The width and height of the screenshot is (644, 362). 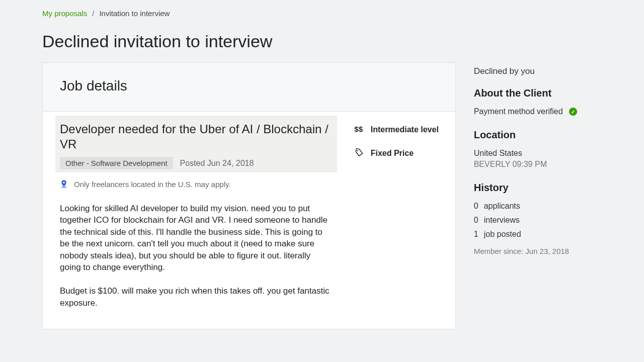 What do you see at coordinates (538, 220) in the screenshot?
I see `history-interviews: 0 interviews` at bounding box center [538, 220].